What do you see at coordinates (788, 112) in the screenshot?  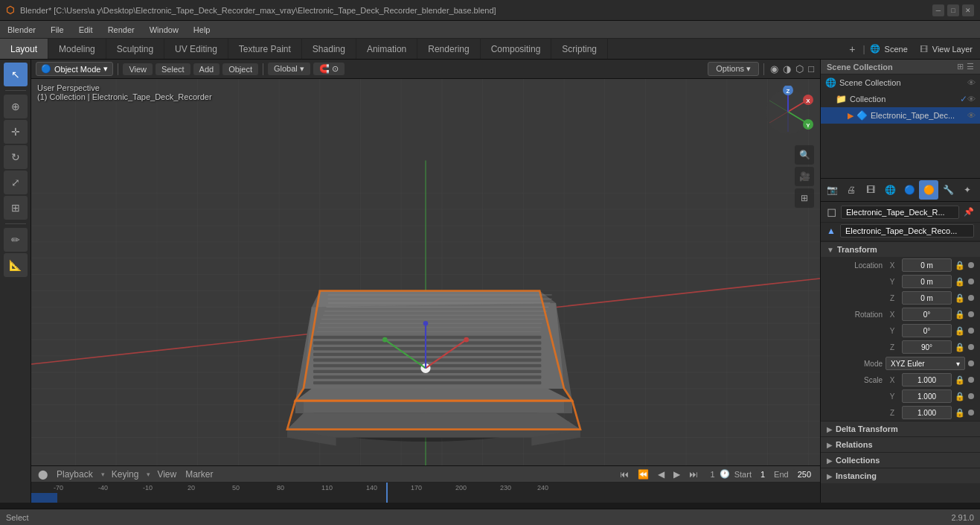 I see `navigation-gizmo: X Y Z` at bounding box center [788, 112].